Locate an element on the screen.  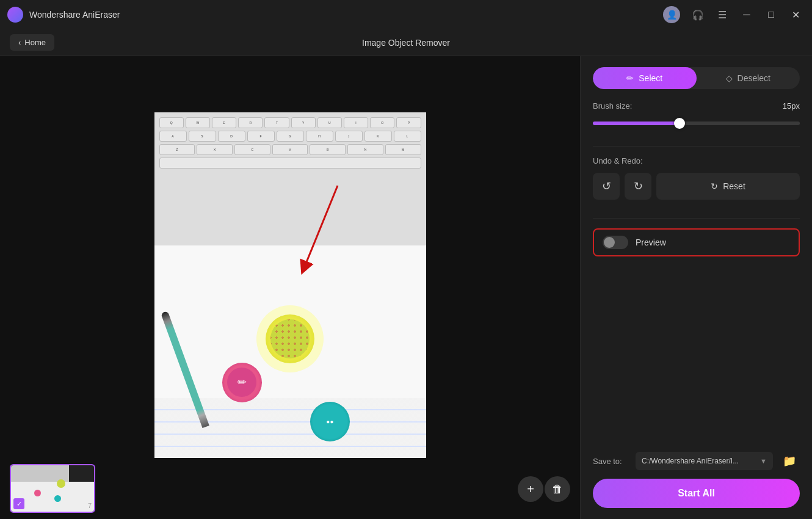
toolbar: ‹ Home Image Object Remover is located at coordinates (406, 43).